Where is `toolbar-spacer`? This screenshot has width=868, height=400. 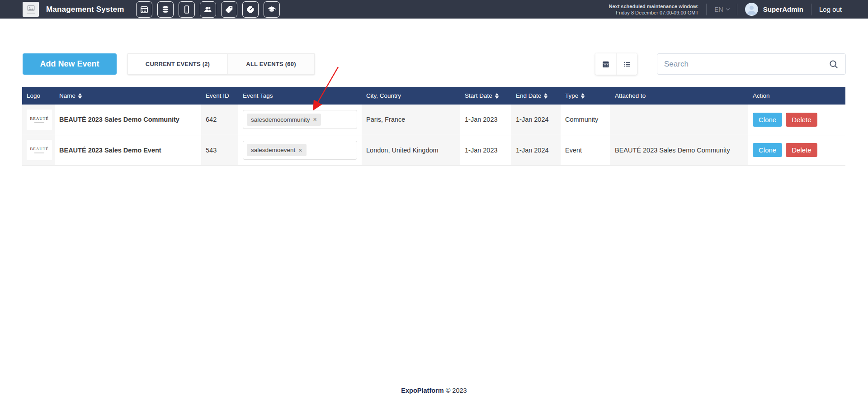
toolbar-spacer is located at coordinates (455, 64).